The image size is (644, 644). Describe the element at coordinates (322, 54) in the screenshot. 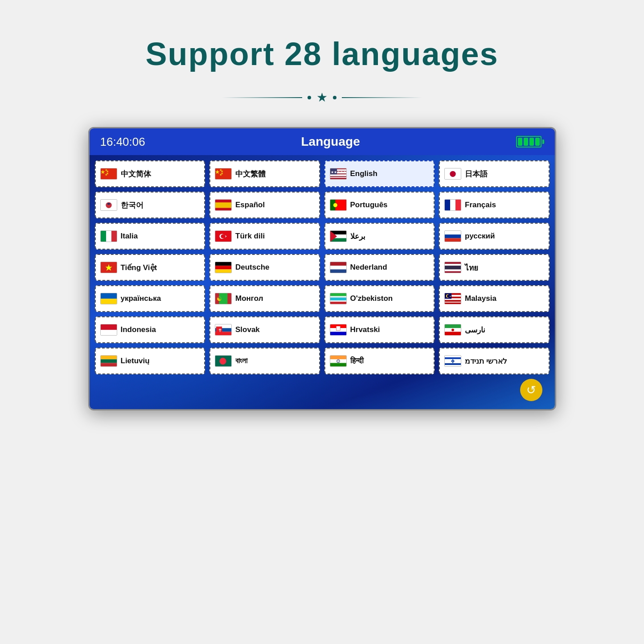

I see `page-title: Support 28 languages` at that location.